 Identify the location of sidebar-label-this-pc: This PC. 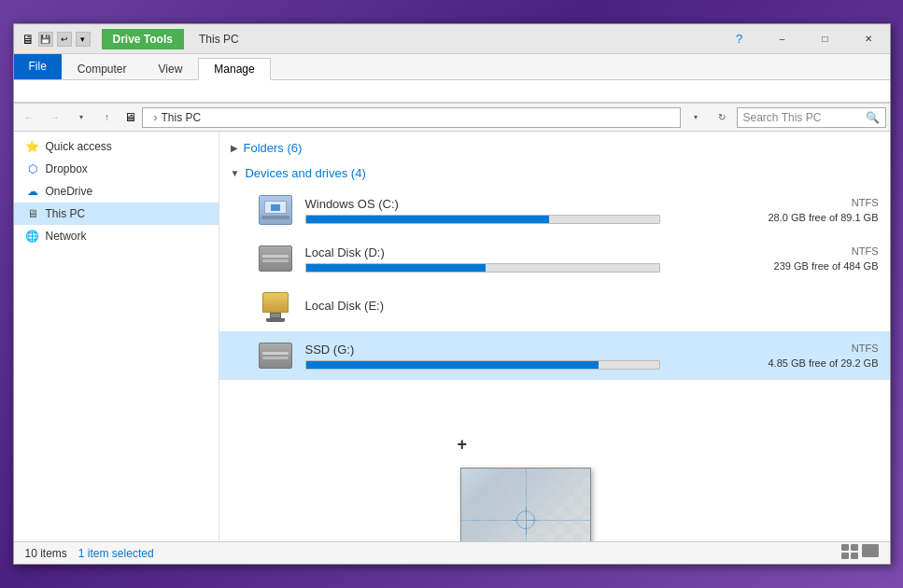
(65, 214).